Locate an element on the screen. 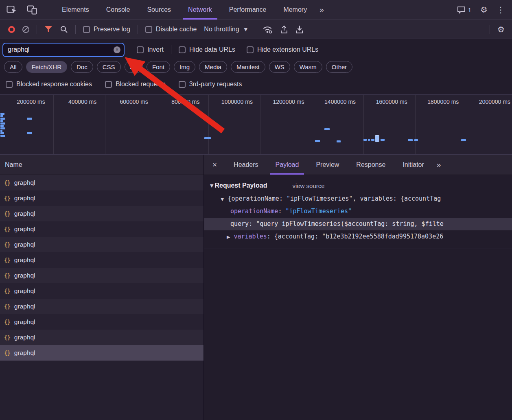  preserve-log-checkbox: Preserve log is located at coordinates (107, 29).